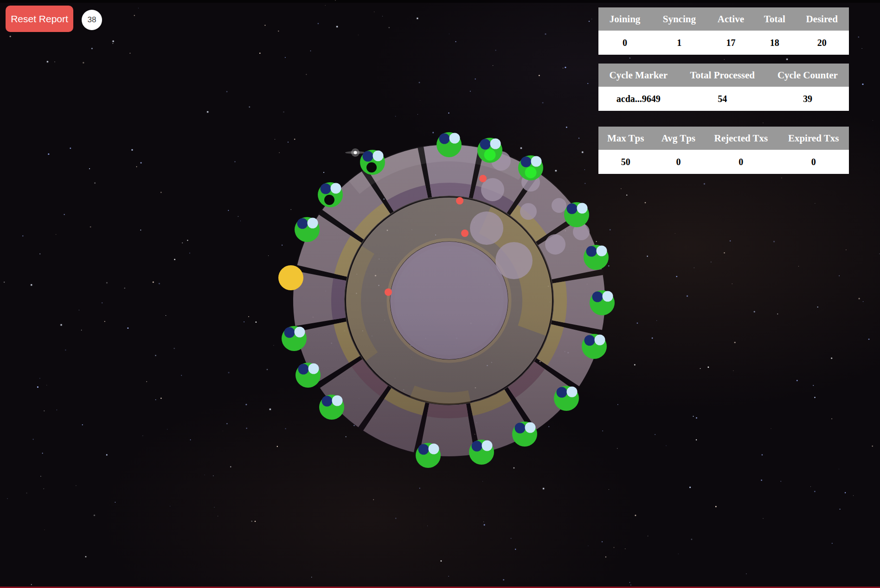  I want to click on expired-txs-value: 0, so click(814, 162).